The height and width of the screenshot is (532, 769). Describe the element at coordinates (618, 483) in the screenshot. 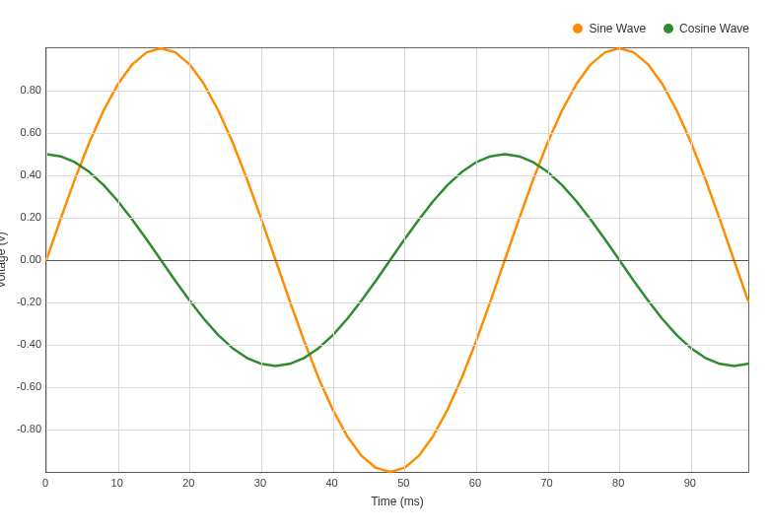

I see `x-tick-label: 80` at that location.